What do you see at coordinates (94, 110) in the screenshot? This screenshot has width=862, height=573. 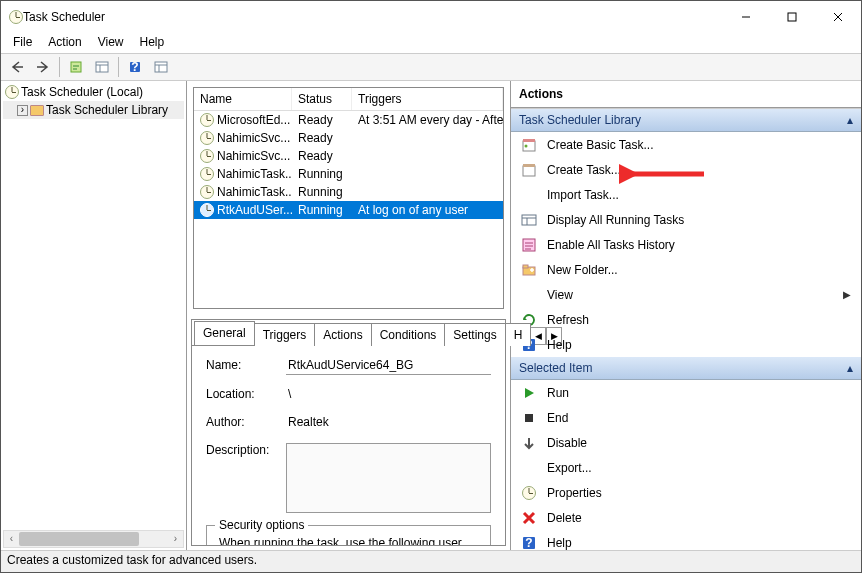 I see `tree-library: › Task Scheduler Library` at bounding box center [94, 110].